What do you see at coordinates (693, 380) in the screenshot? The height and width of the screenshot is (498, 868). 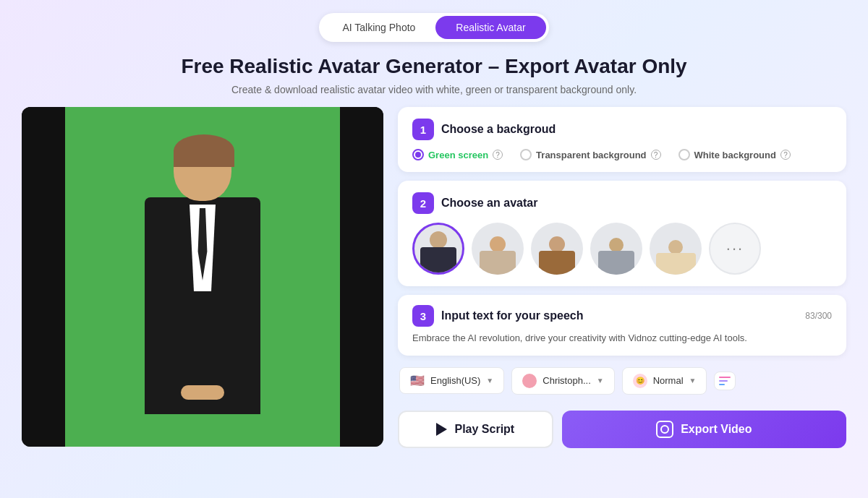 I see `speed-chevron-icon: ▼` at bounding box center [693, 380].